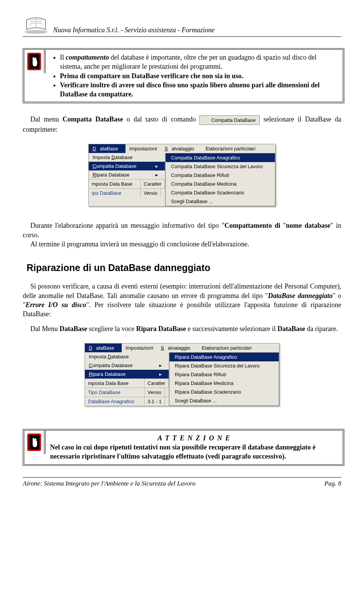 This screenshot has width=364, height=596. What do you see at coordinates (199, 62) in the screenshot?
I see `warning1-bullet-0: Il compattamento del database è importan…` at bounding box center [199, 62].